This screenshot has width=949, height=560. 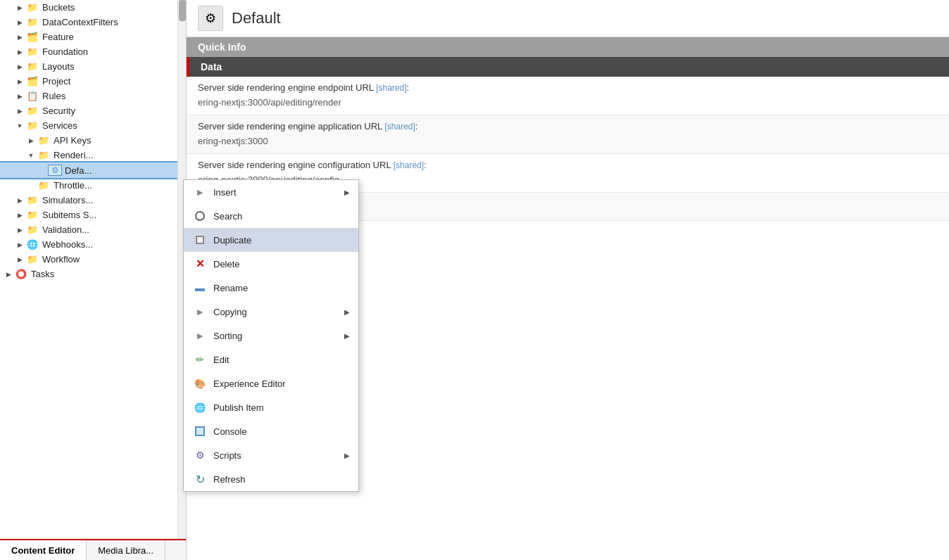 What do you see at coordinates (271, 336) in the screenshot?
I see `context-menu: ▶ Insert ▶ Search Duplicate ✕ Delete ▬ R…` at bounding box center [271, 336].